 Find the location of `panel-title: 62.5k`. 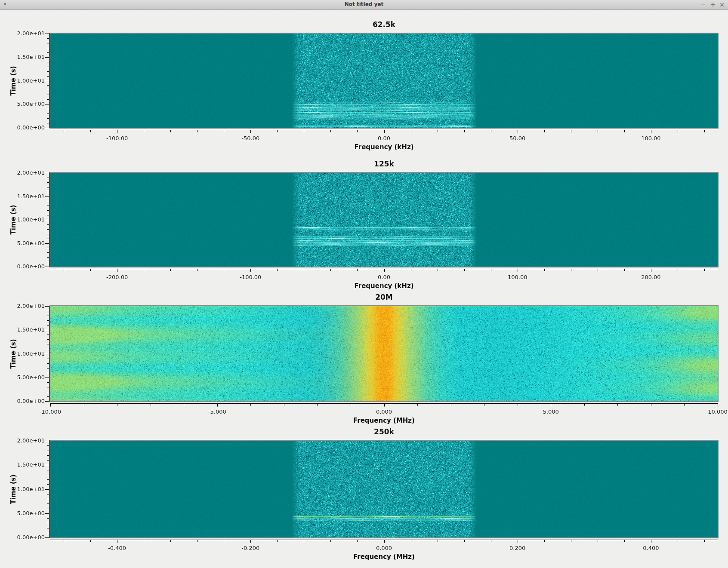

panel-title: 62.5k is located at coordinates (384, 25).